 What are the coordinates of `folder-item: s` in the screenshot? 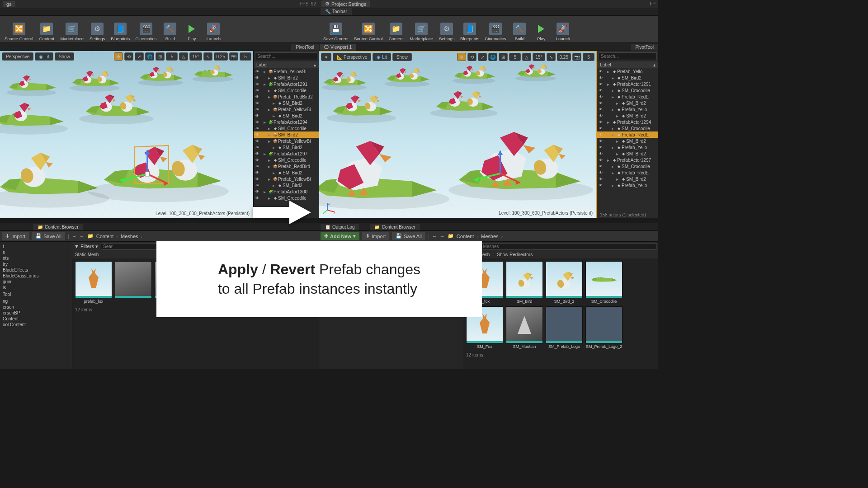 It's located at (36, 252).